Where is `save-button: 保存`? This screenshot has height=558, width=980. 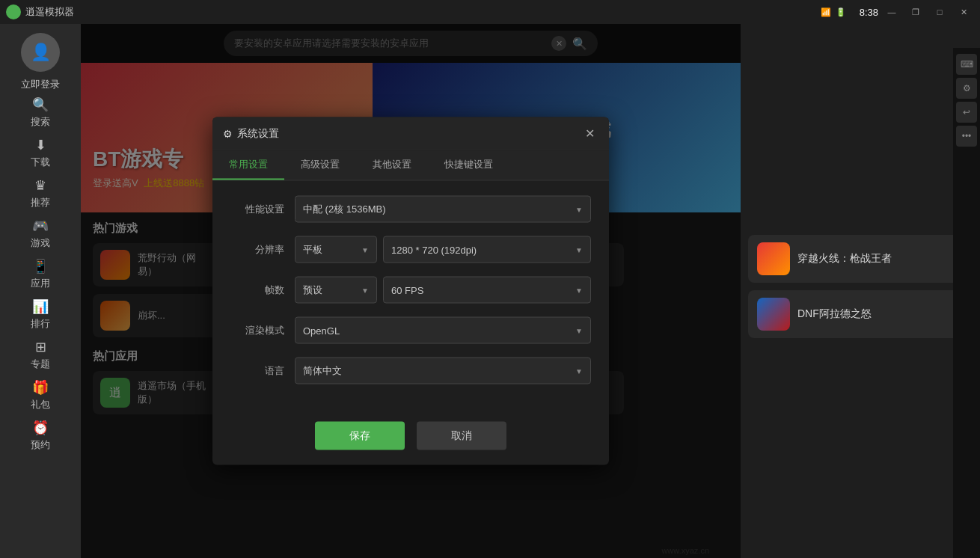
save-button: 保存 is located at coordinates (360, 436).